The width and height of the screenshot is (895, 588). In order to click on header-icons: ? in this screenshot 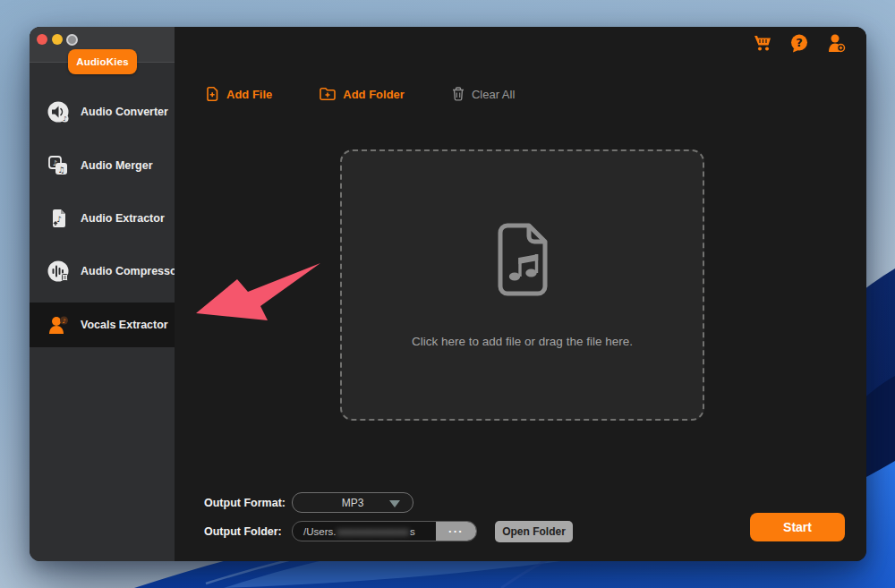, I will do `click(799, 43)`.